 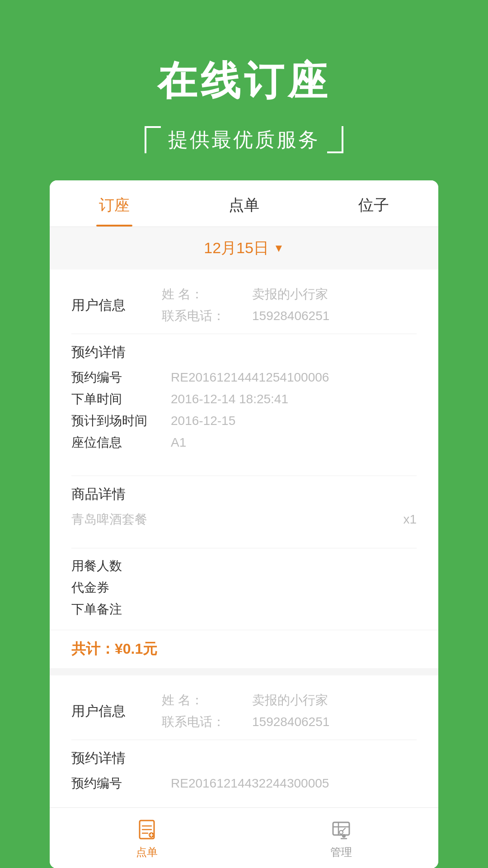 I want to click on reservation-no-label-2: 预约编号, so click(x=121, y=783).